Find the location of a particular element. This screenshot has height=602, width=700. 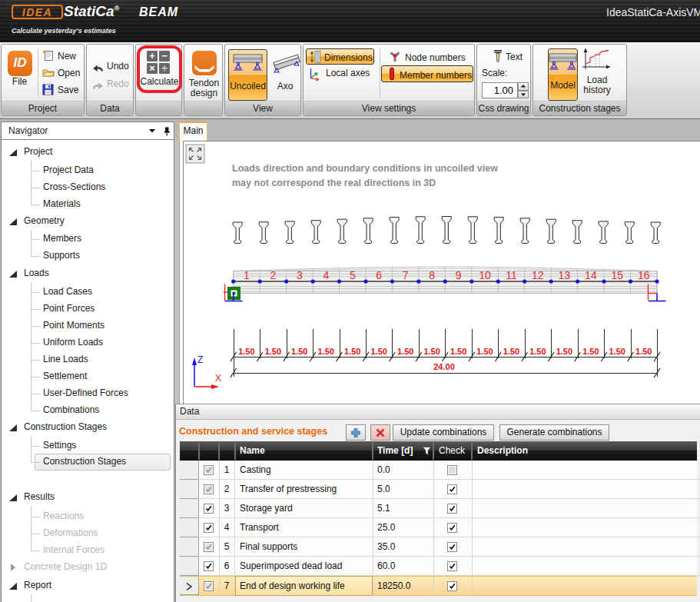

svg-text: 13 is located at coordinates (565, 275).